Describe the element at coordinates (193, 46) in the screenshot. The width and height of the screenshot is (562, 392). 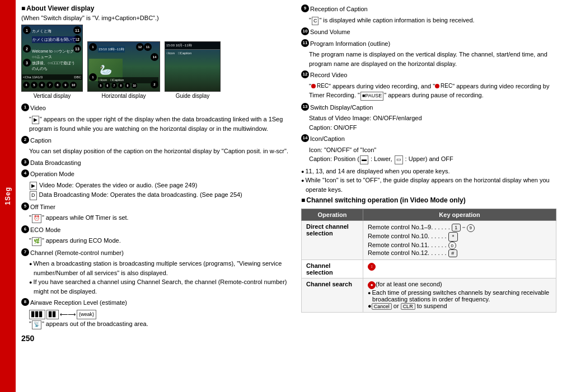
I see `guide-header: 15:00 10月~11時` at that location.